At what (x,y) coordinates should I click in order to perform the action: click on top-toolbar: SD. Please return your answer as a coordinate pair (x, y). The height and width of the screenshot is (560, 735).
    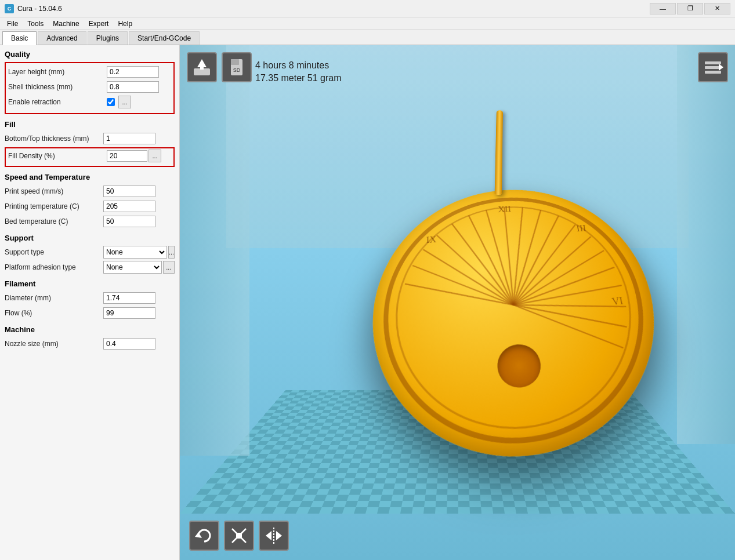
    Looking at the image, I should click on (219, 67).